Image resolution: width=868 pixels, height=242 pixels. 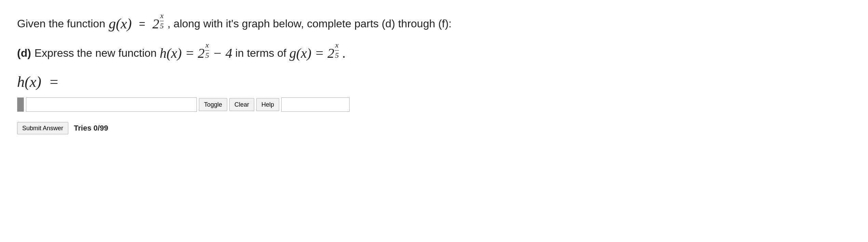 What do you see at coordinates (120, 24) in the screenshot?
I see `g-function-label: g(x)` at bounding box center [120, 24].